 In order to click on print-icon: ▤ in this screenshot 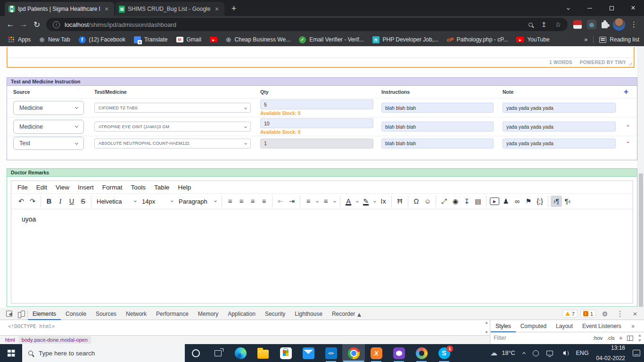, I will do `click(478, 201)`.